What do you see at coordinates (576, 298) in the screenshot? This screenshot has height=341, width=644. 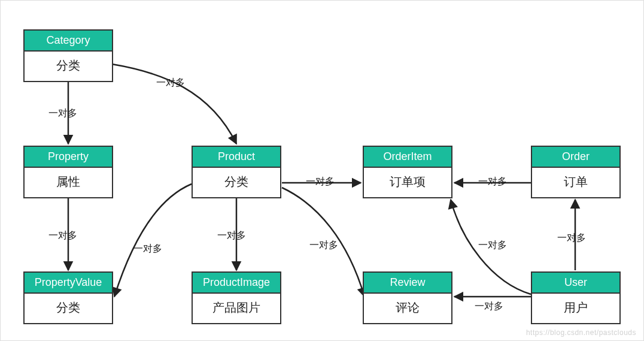 I see `entity-user: User 用户` at bounding box center [576, 298].